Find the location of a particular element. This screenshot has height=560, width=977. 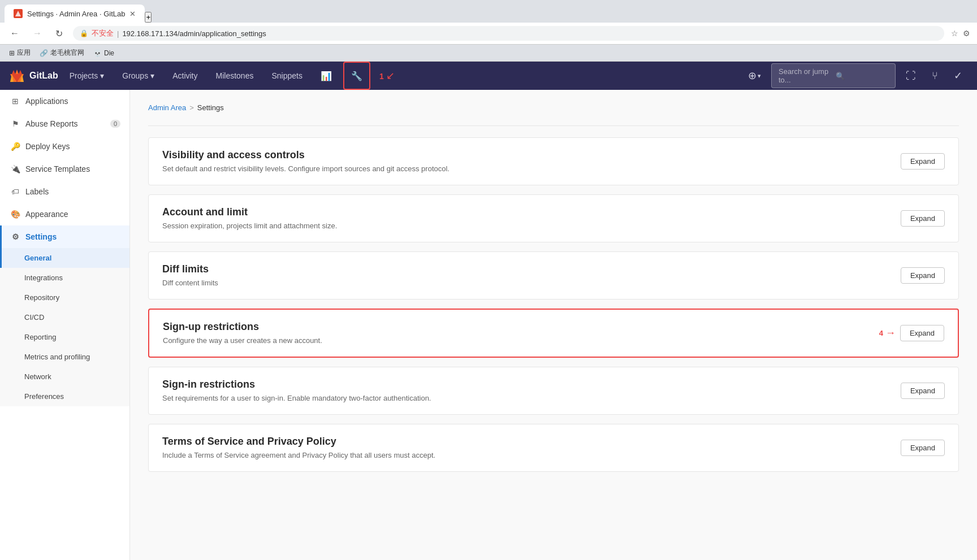

breadcrumb-admin-link: Admin Area is located at coordinates (167, 107).